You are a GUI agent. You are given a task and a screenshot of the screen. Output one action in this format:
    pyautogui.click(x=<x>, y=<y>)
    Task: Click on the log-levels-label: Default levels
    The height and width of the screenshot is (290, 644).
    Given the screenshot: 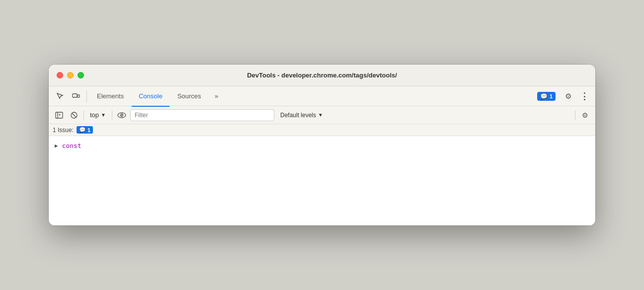 What is the action you would take?
    pyautogui.click(x=298, y=115)
    